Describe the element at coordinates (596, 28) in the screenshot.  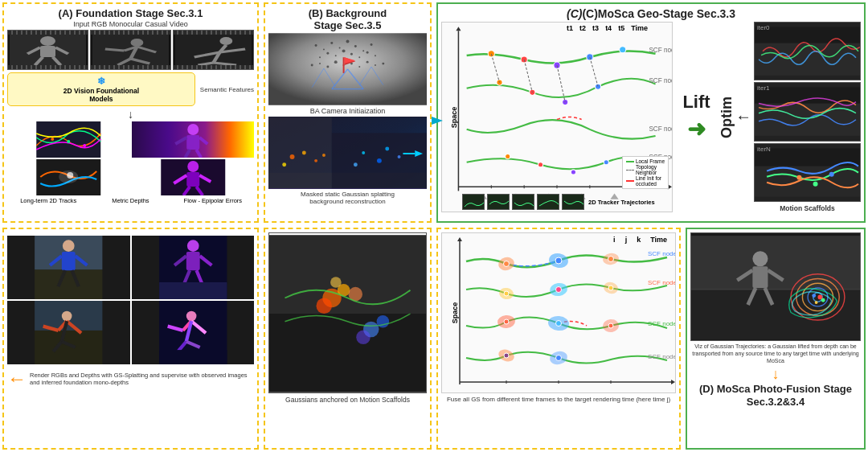
I see `t3-label: t3` at that location.